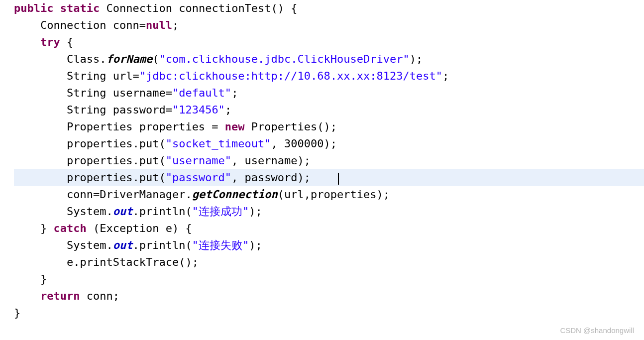  What do you see at coordinates (199, 177) in the screenshot?
I see `string-literal: "password"` at bounding box center [199, 177].